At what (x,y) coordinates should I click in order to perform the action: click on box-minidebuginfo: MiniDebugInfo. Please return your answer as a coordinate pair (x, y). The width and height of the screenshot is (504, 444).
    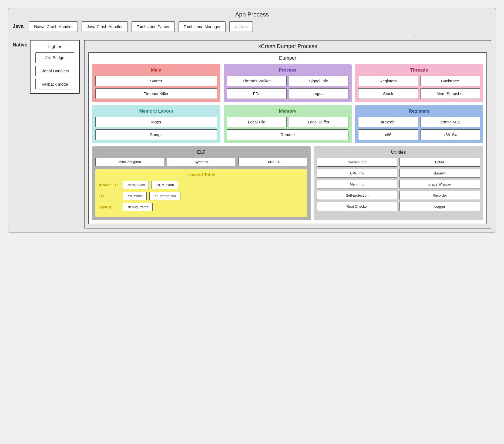
    Looking at the image, I should click on (130, 162).